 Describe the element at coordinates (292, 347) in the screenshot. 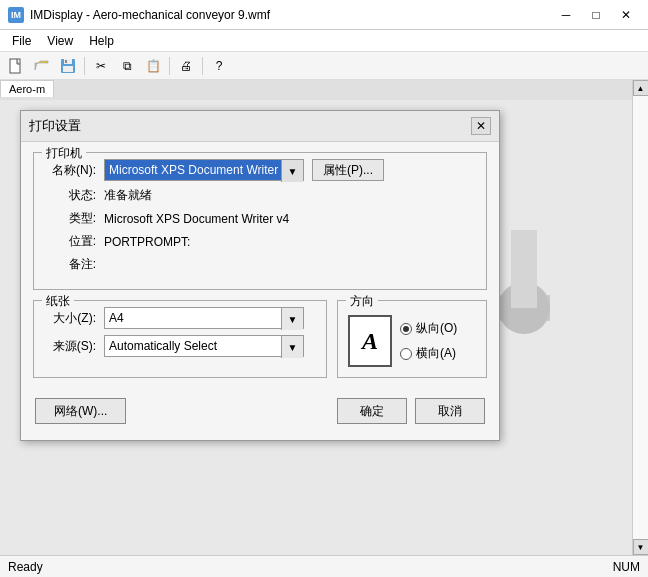

I see `paper-source-arrow: ▼` at that location.